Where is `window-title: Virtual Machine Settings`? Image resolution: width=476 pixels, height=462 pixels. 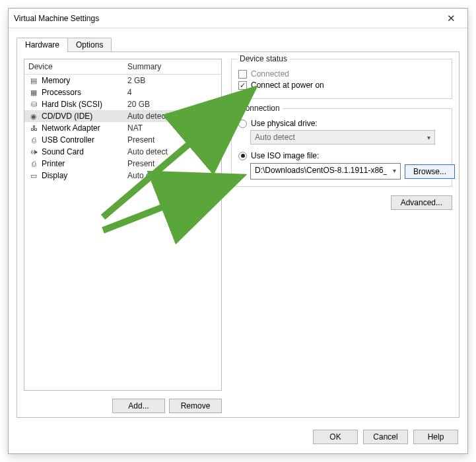
window-title: Virtual Machine Settings is located at coordinates (227, 18).